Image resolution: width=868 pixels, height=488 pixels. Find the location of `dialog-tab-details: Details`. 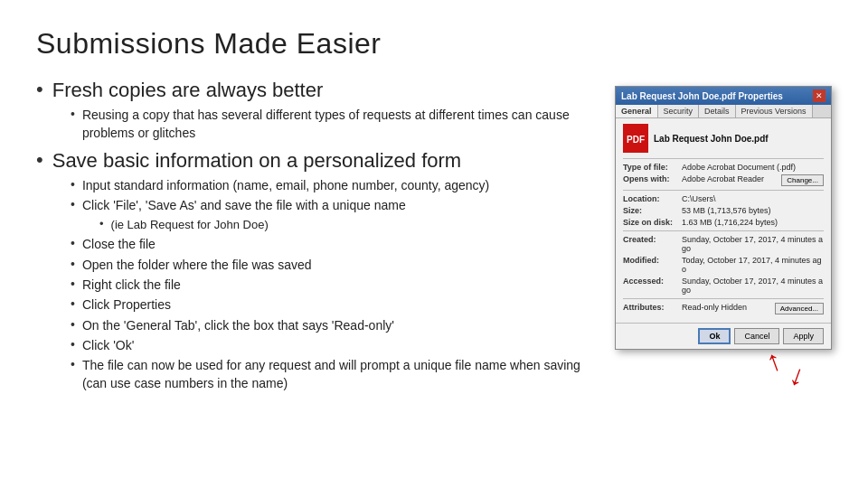

dialog-tab-details: Details is located at coordinates (718, 111).